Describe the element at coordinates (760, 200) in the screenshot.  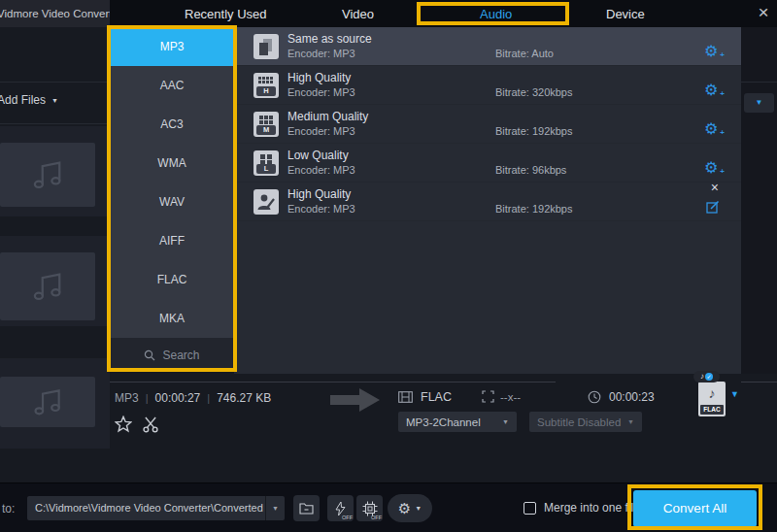
I see `background-right-strip: ▼` at that location.